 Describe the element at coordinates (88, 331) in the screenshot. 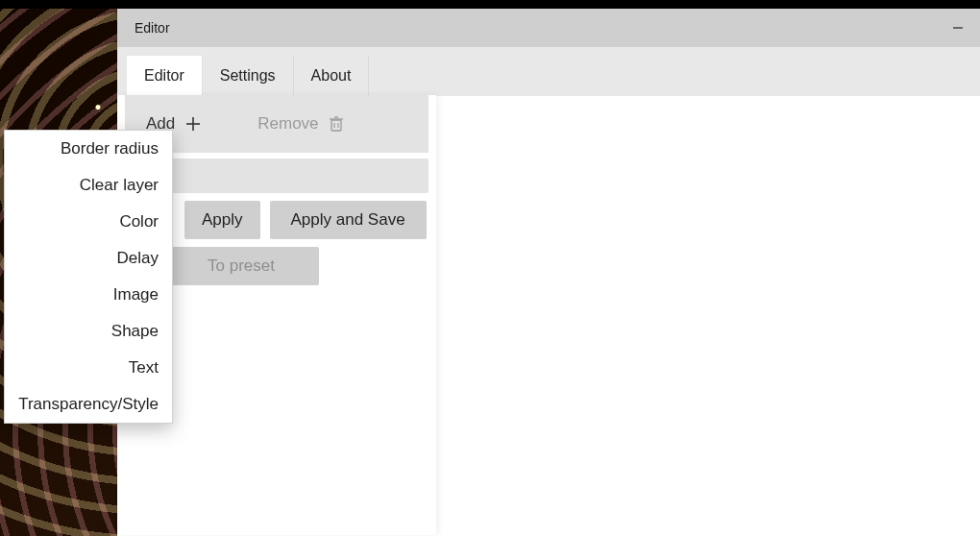

I see `menu-item-shape: Shape` at that location.